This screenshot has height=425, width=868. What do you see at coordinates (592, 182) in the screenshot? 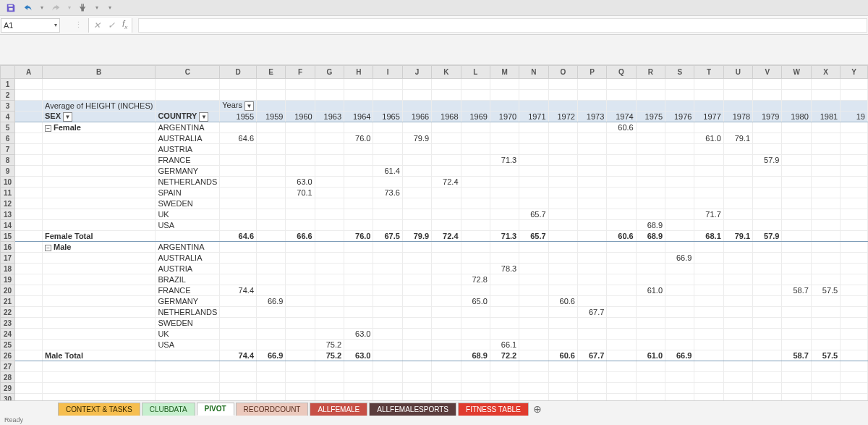
I see `cell-P10` at bounding box center [592, 182].